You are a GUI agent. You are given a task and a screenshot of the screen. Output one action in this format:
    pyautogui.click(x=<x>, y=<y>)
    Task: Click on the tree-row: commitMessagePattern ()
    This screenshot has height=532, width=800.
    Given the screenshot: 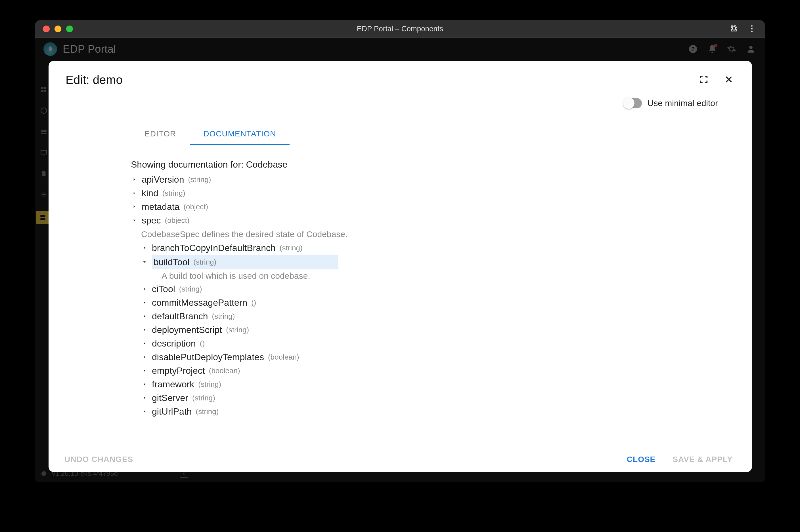 What is the action you would take?
    pyautogui.click(x=416, y=303)
    